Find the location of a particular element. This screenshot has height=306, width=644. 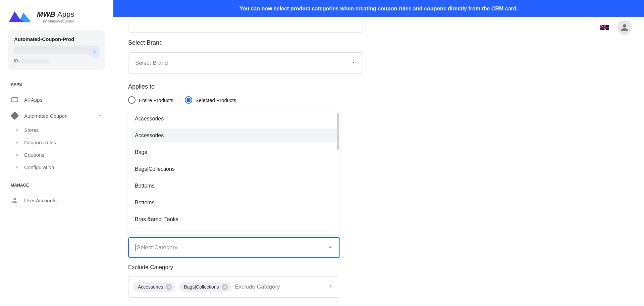

select-brand-placeholder: Select Brand is located at coordinates (152, 63).